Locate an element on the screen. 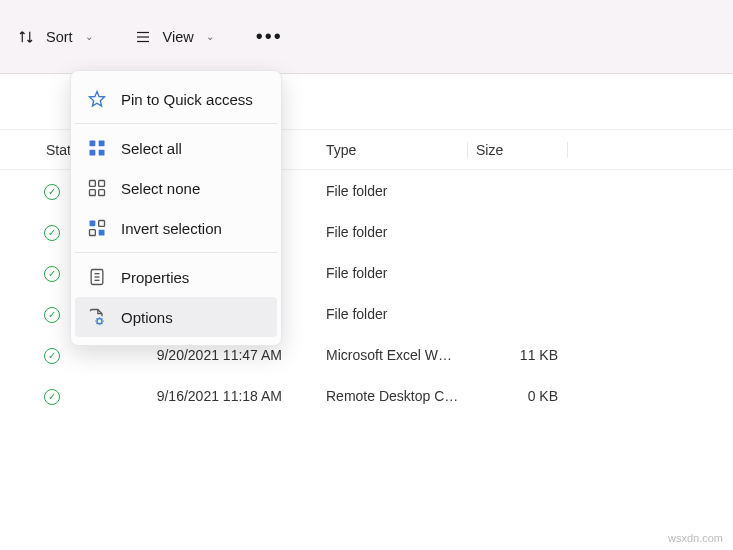 The height and width of the screenshot is (550, 733). header-size: Size is located at coordinates (518, 150).